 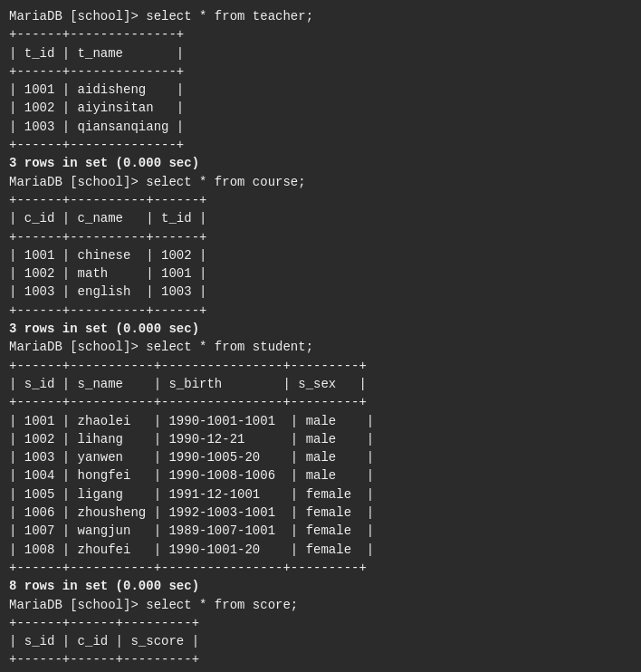 What do you see at coordinates (320, 311) in the screenshot?
I see `terminal-line-17: +------+----------+------+` at bounding box center [320, 311].